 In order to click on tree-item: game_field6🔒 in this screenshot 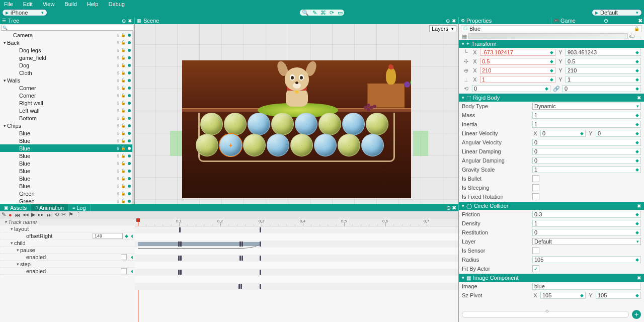, I will do `click(66, 57)`.